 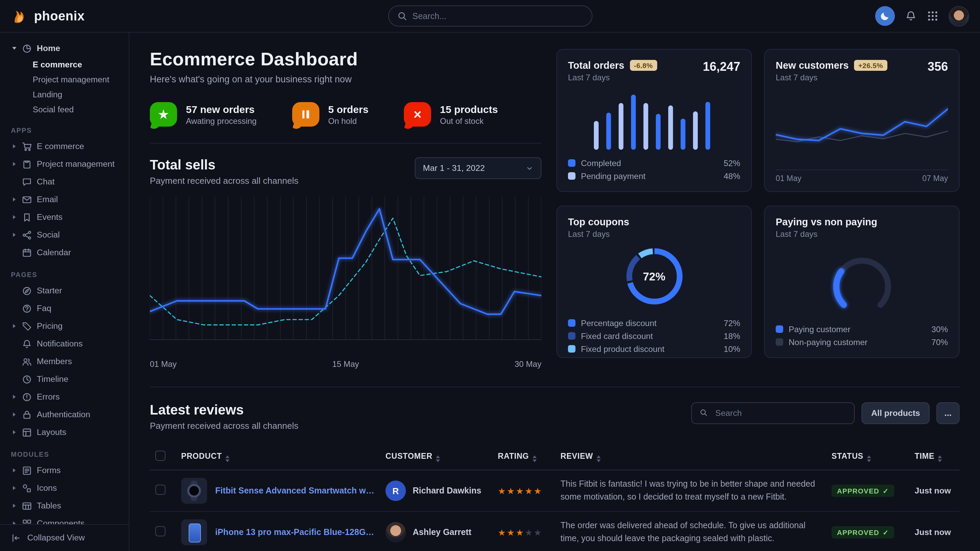 What do you see at coordinates (49, 291) in the screenshot?
I see `sidebar-item-label: Starter` at bounding box center [49, 291].